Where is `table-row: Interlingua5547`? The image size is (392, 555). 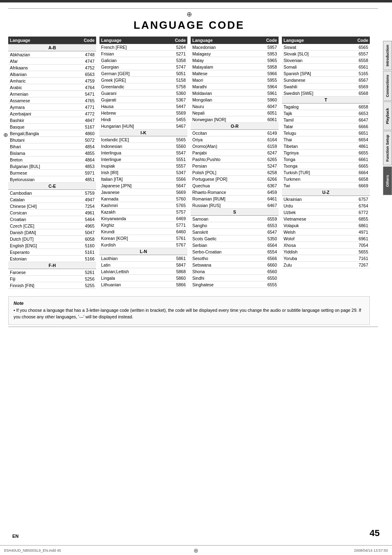 table-row: Interlingua5547 is located at coordinates (143, 153).